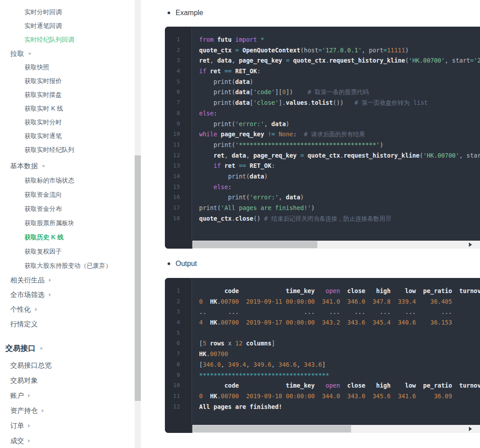 Image resolution: width=480 pixels, height=448 pixels. I want to click on sidebar-item-label: 成交, so click(17, 440).